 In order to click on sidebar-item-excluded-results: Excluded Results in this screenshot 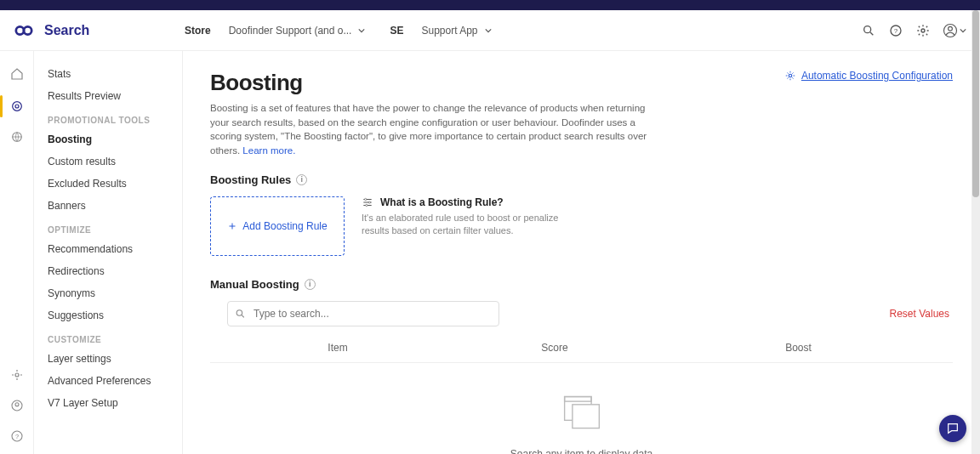, I will do `click(108, 184)`.